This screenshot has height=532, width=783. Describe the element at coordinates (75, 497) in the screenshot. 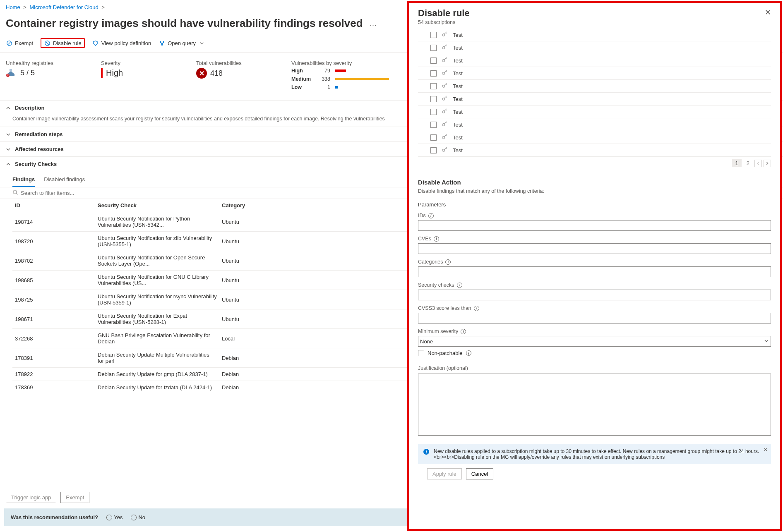

I see `exempt-bottom-button: Exempt` at that location.